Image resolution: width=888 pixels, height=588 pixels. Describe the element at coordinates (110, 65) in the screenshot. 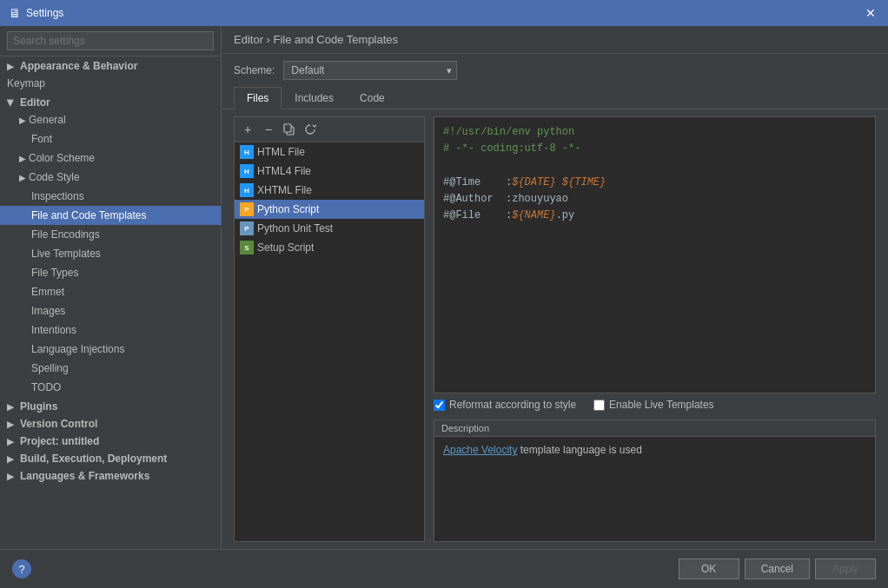

I see `sidebar-item-appearance: ▶ Appearance & Behavior` at that location.